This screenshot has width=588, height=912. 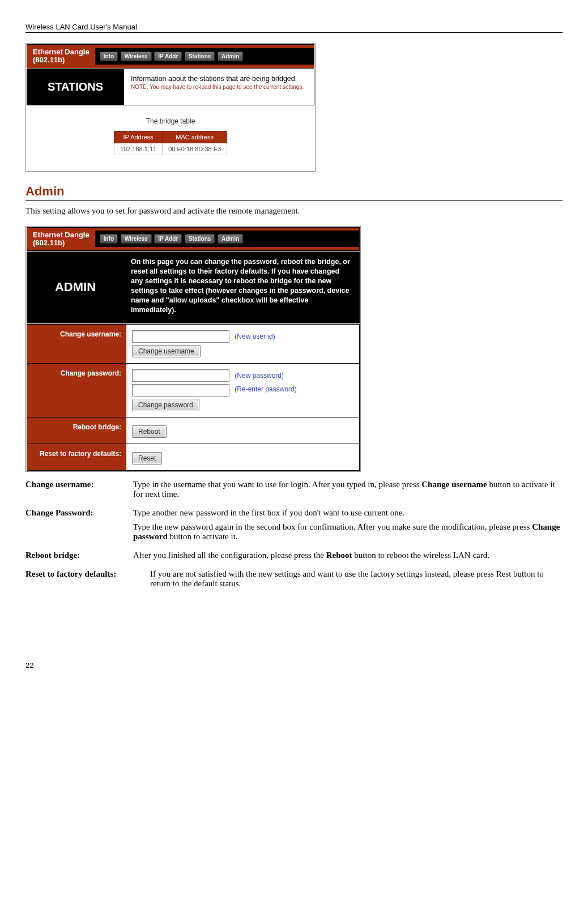 What do you see at coordinates (294, 557) in the screenshot?
I see `def-reboot: Reboot bridge: After you finished all th…` at bounding box center [294, 557].